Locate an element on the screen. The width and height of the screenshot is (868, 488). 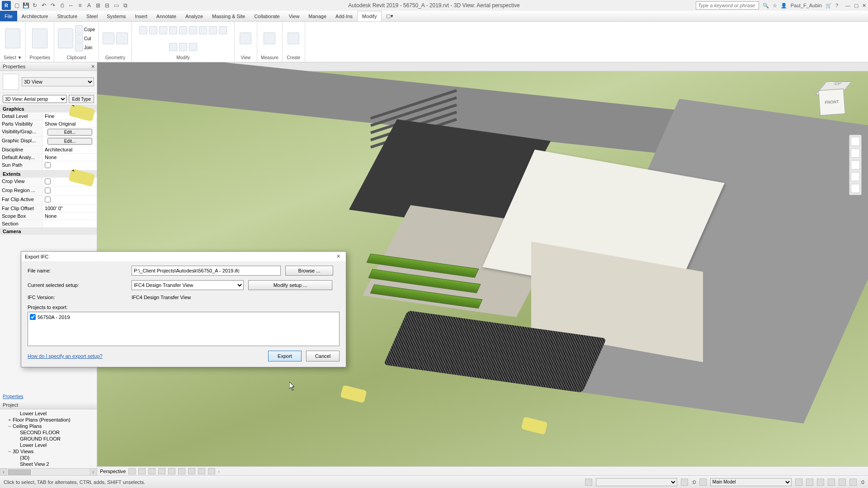
viewpanel-icon is located at coordinates (245, 38).